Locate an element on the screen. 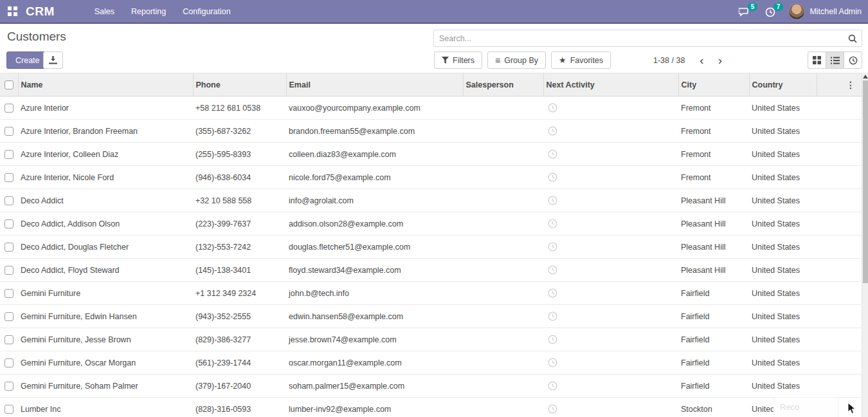 The width and height of the screenshot is (868, 417). cell-phone: (145)-138-3401 is located at coordinates (239, 270).